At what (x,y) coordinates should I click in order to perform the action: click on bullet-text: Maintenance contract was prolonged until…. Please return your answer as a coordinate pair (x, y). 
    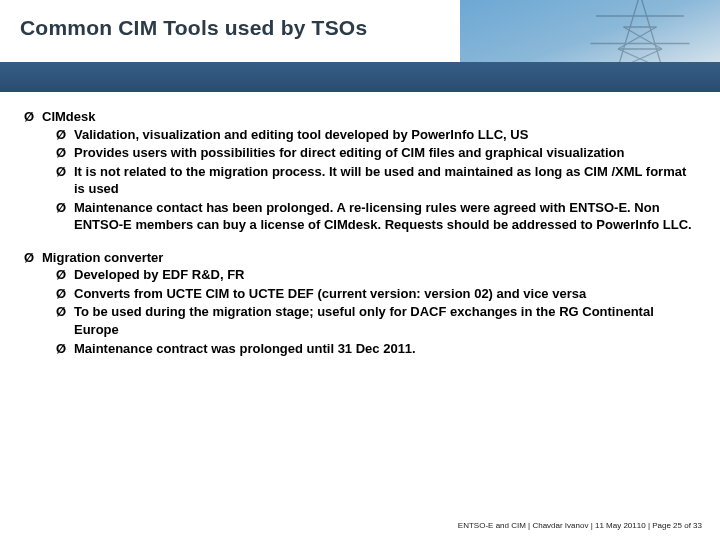
    Looking at the image, I should click on (385, 349).